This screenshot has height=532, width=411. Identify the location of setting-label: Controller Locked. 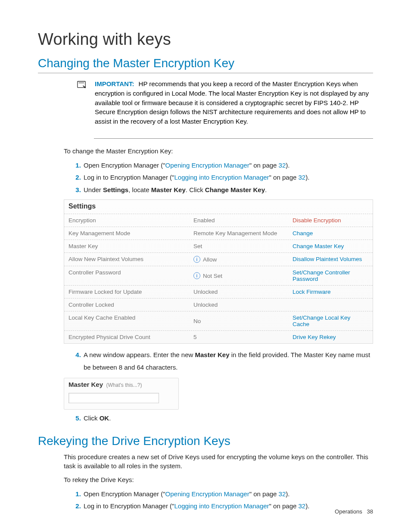
(131, 305).